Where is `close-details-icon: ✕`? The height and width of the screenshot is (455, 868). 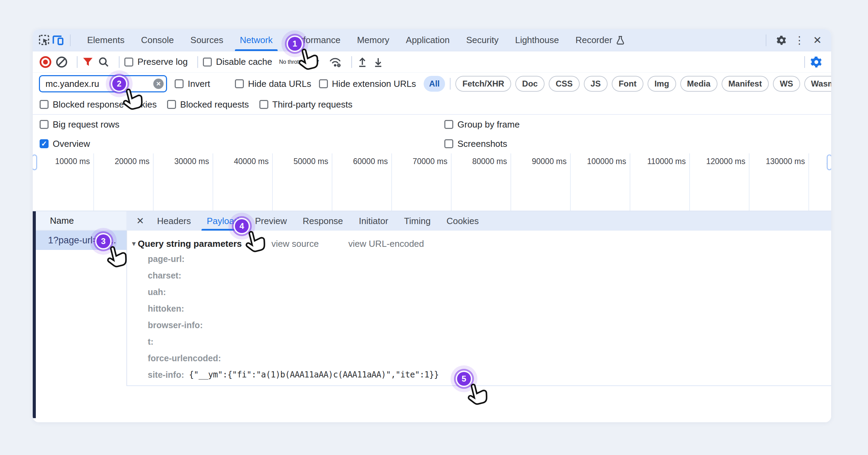 close-details-icon: ✕ is located at coordinates (140, 221).